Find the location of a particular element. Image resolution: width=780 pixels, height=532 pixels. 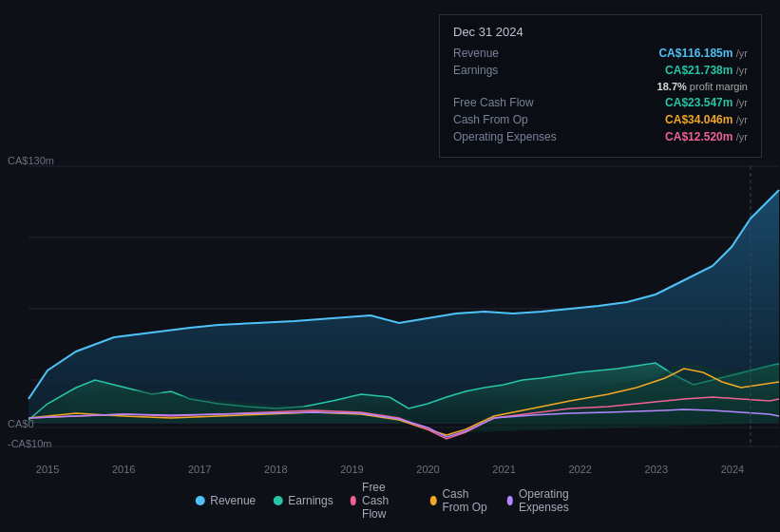

y-axis-zero-label: CA$0 is located at coordinates (21, 424).